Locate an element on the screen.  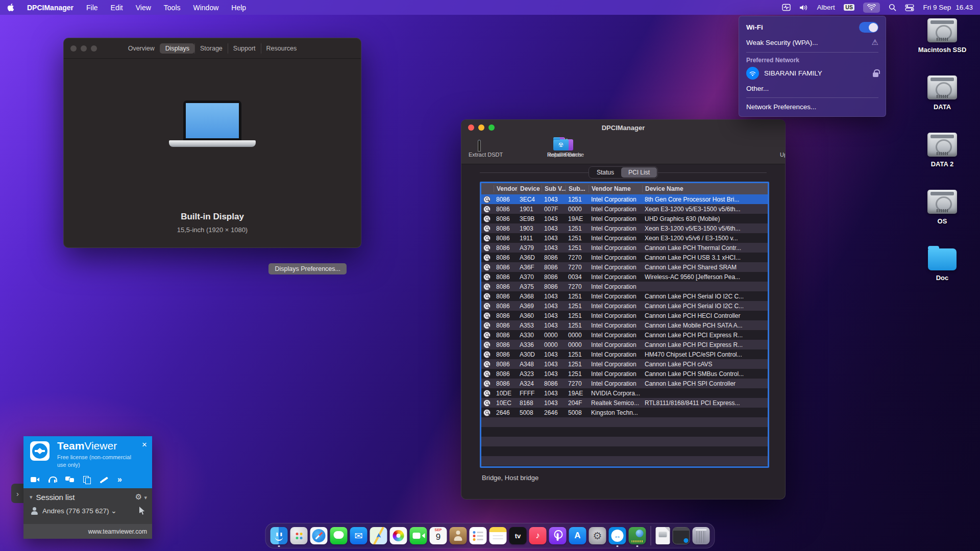
tab-support: Support is located at coordinates (244, 48).